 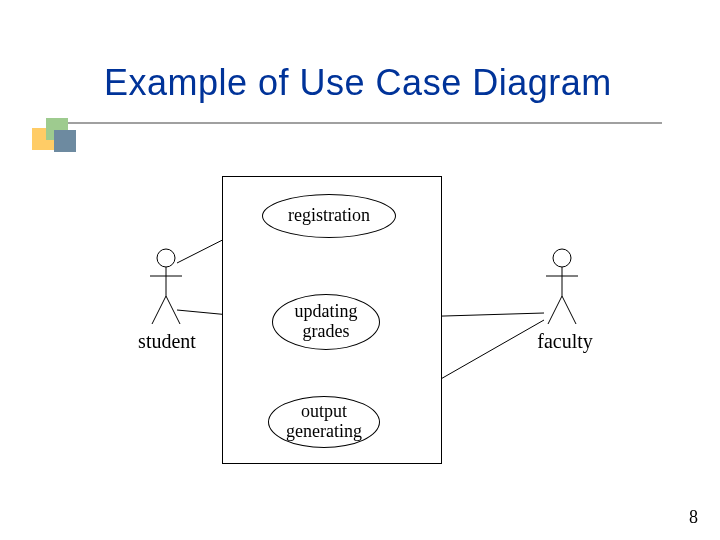 I want to click on actor-faculty-label: faculty, so click(x=565, y=342).